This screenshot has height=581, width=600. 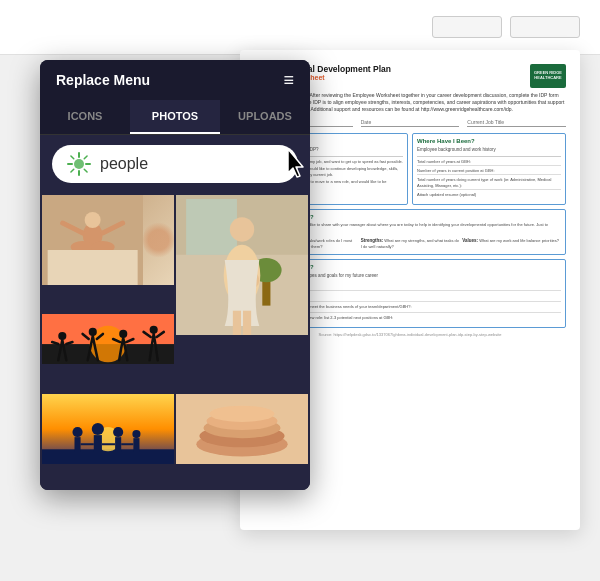 What do you see at coordinates (175, 164) in the screenshot?
I see `search-input-wrapper: people` at bounding box center [175, 164].